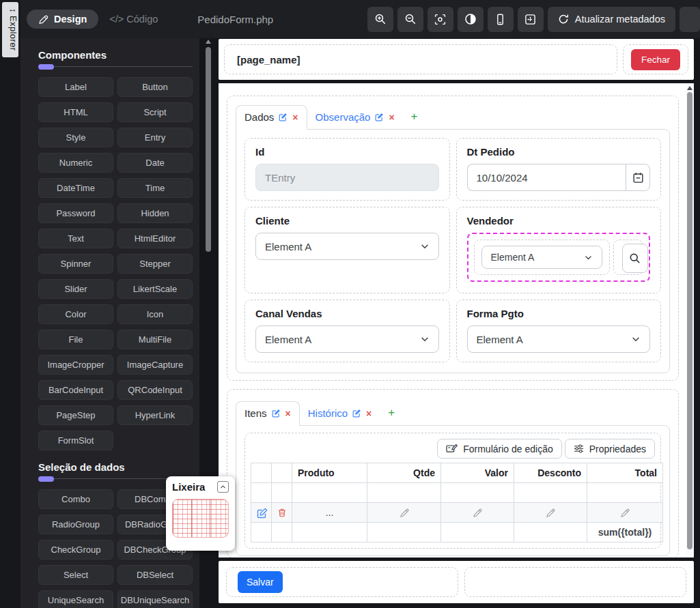 This screenshot has width=700, height=608. What do you see at coordinates (155, 162) in the screenshot?
I see `component-button: Date` at bounding box center [155, 162].